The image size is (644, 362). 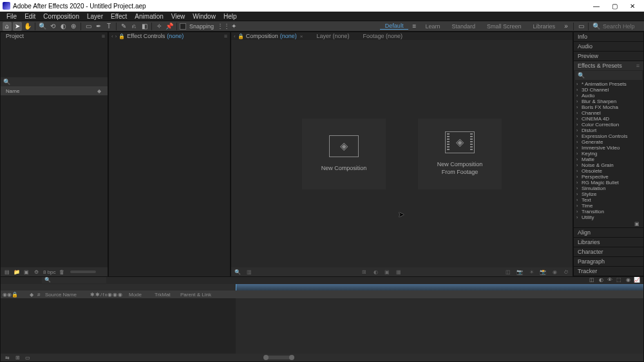 What do you see at coordinates (28, 357) in the screenshot?
I see `toggle-pane-icon: ▭` at bounding box center [28, 357].